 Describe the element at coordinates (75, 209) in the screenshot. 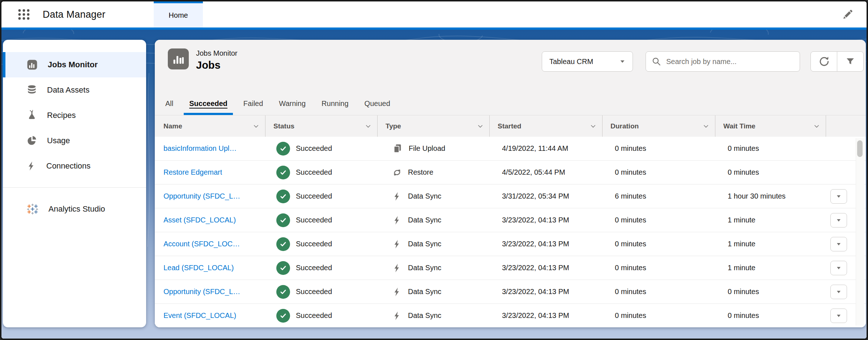

I see `sidebar-footer-nav: Analytics Studio` at that location.